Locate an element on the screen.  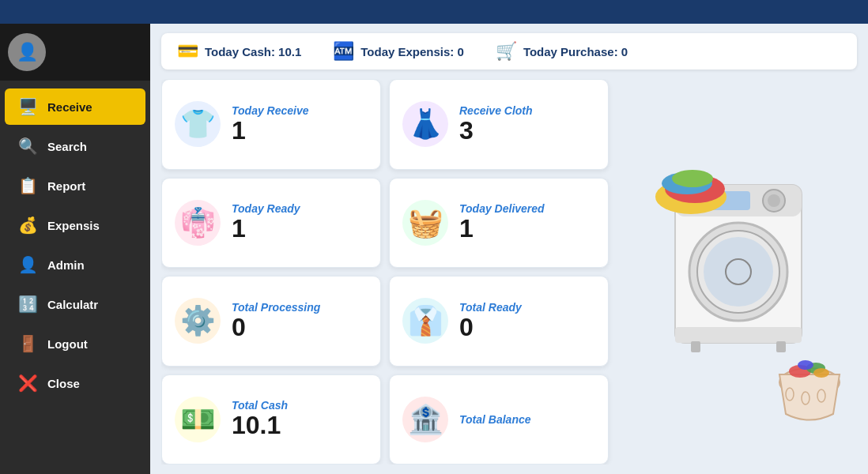
today-purchase-icon: 🛒 is located at coordinates (506, 51).